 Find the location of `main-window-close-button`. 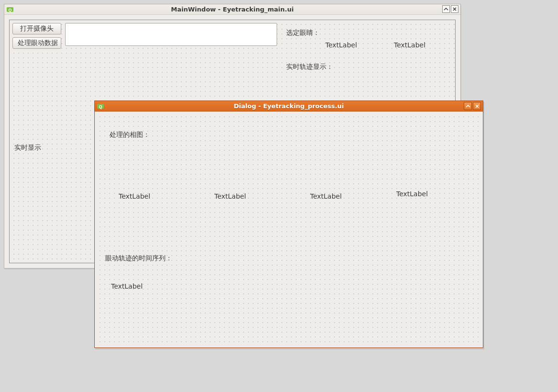

main-window-close-button is located at coordinates (455, 9).